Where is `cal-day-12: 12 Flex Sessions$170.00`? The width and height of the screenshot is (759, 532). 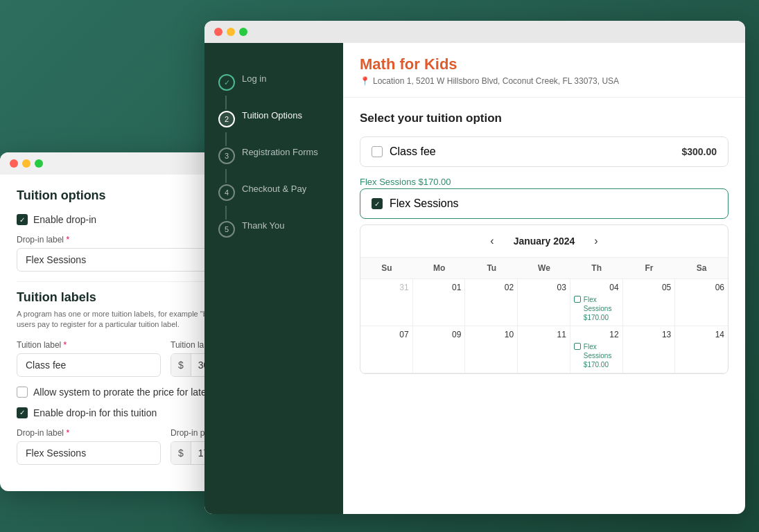
cal-day-12: 12 Flex Sessions$170.00 is located at coordinates (597, 350).